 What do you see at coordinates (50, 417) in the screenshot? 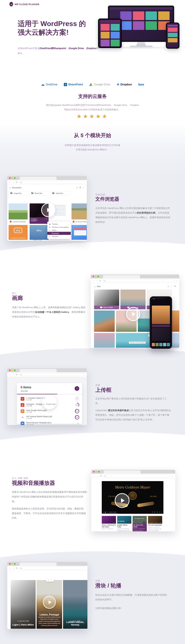
I see `upload-row: A UK Festival Market Report.pdf2.28 MB 9…` at bounding box center [50, 417].